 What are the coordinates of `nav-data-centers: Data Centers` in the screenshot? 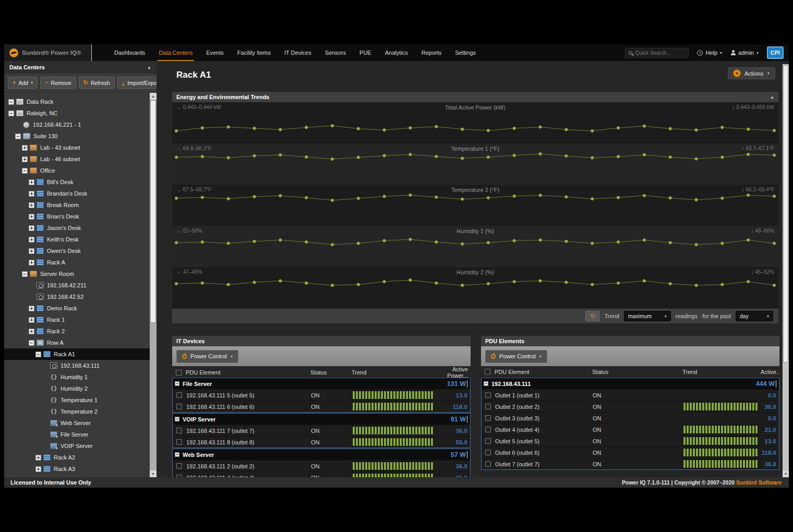 It's located at (175, 53).